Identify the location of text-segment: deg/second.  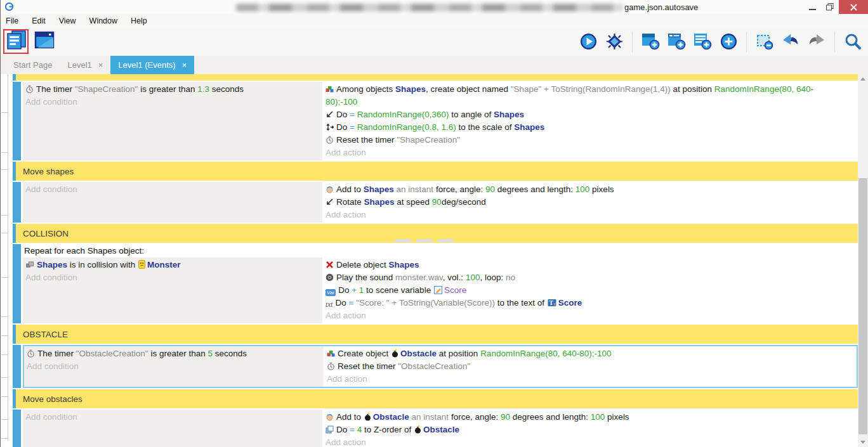
(464, 202).